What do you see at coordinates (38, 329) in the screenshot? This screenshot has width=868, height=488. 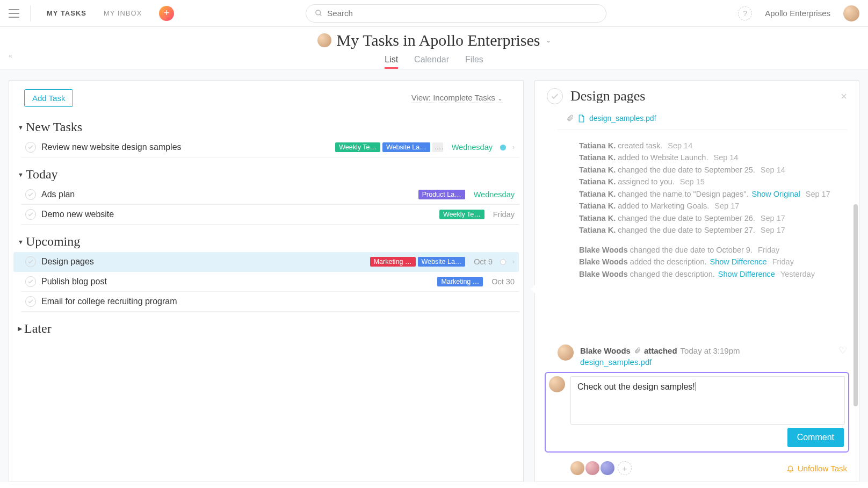 I see `section-label: Later` at bounding box center [38, 329].